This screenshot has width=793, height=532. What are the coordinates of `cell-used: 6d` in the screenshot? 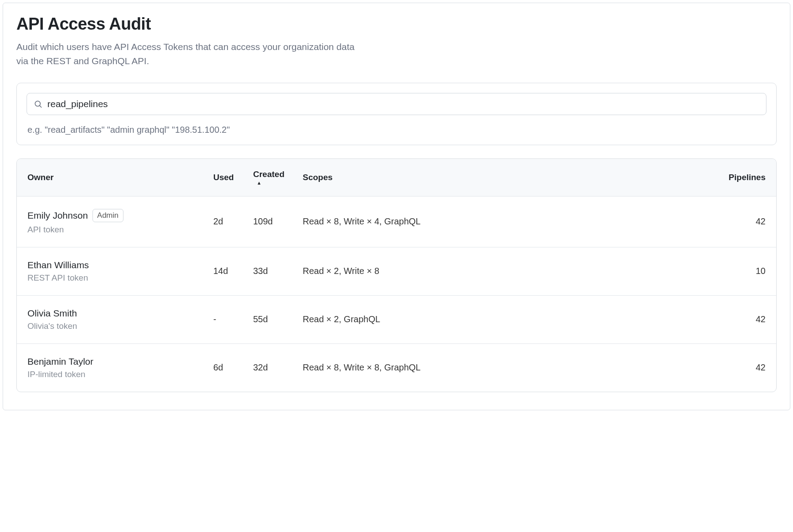 It's located at (233, 367).